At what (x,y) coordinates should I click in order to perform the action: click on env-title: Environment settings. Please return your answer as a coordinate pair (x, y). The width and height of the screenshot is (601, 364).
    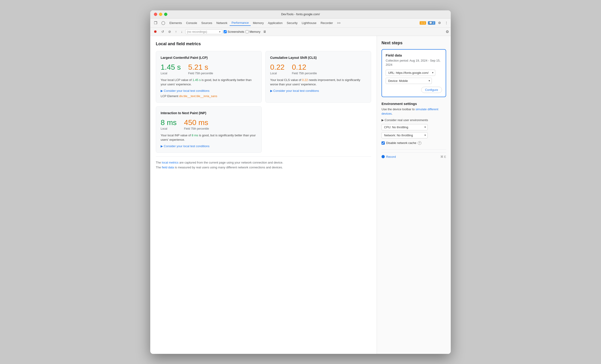
    Looking at the image, I should click on (414, 104).